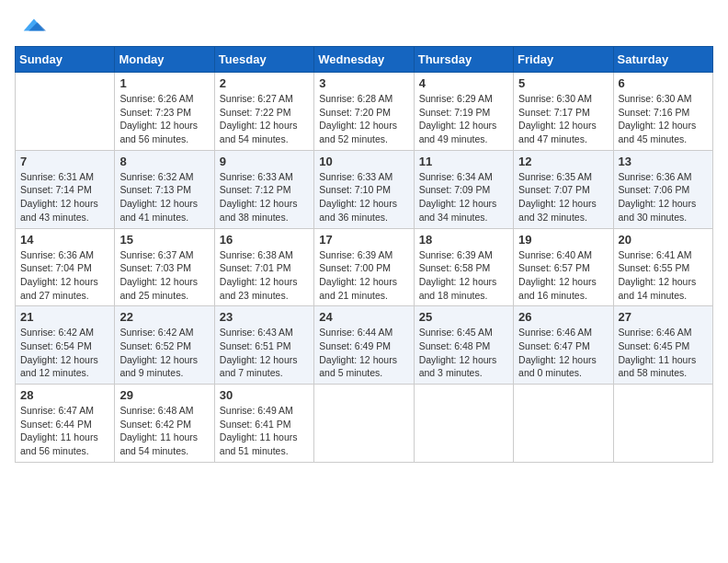 The width and height of the screenshot is (728, 563). What do you see at coordinates (165, 423) in the screenshot?
I see `calendar-cell: 29Sunrise: 6:48 AM Sunset: 6:42 PM Dayli…` at bounding box center [165, 423].